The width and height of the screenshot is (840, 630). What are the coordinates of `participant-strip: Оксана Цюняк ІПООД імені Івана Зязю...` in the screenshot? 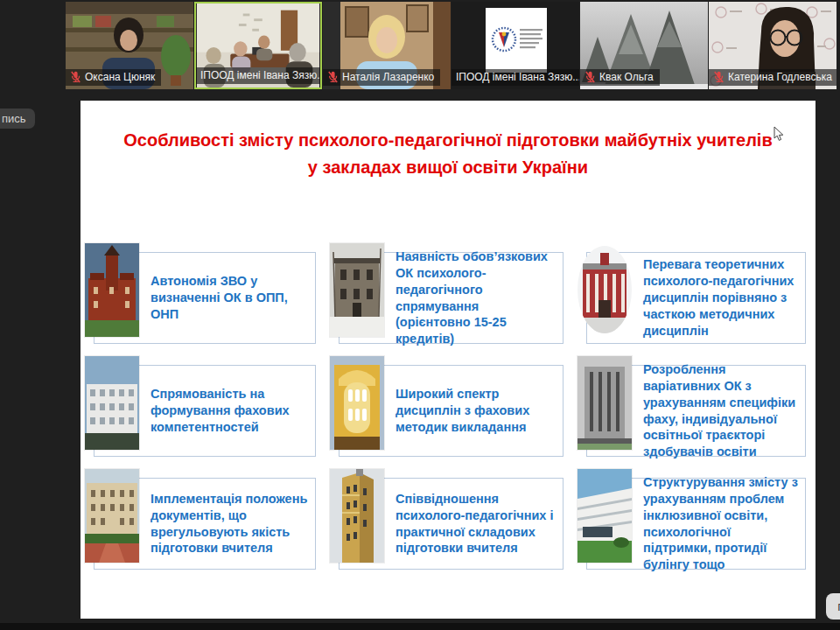 It's located at (452, 46).